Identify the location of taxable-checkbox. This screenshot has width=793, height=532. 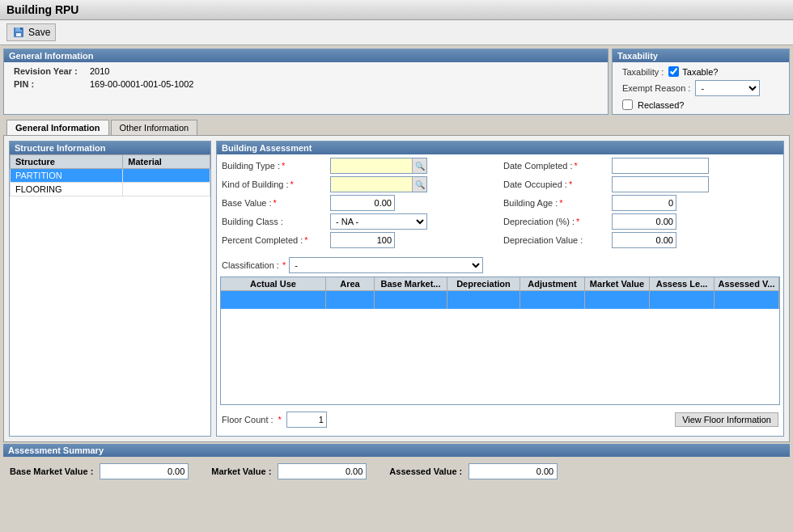
(673, 71).